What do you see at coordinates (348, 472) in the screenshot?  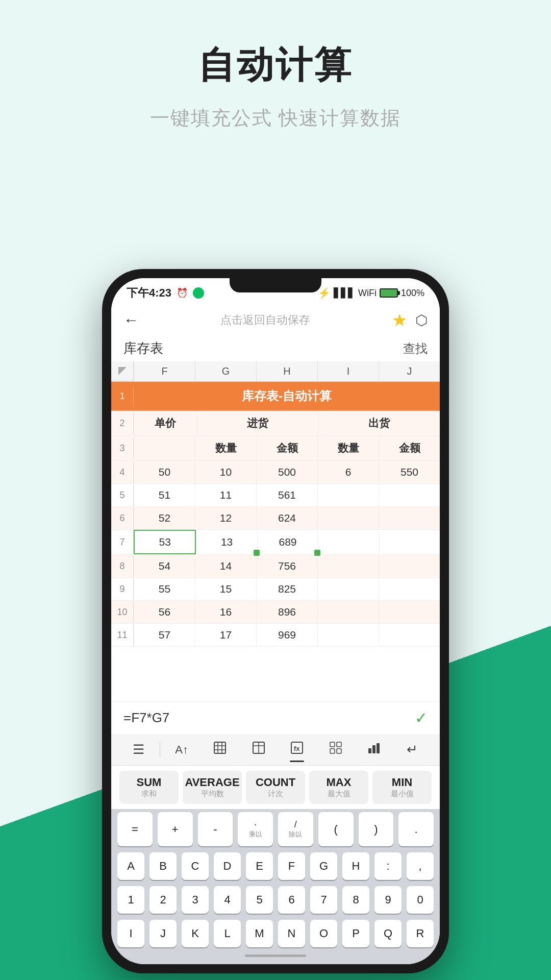 I see `cell-4-i: 6` at bounding box center [348, 472].